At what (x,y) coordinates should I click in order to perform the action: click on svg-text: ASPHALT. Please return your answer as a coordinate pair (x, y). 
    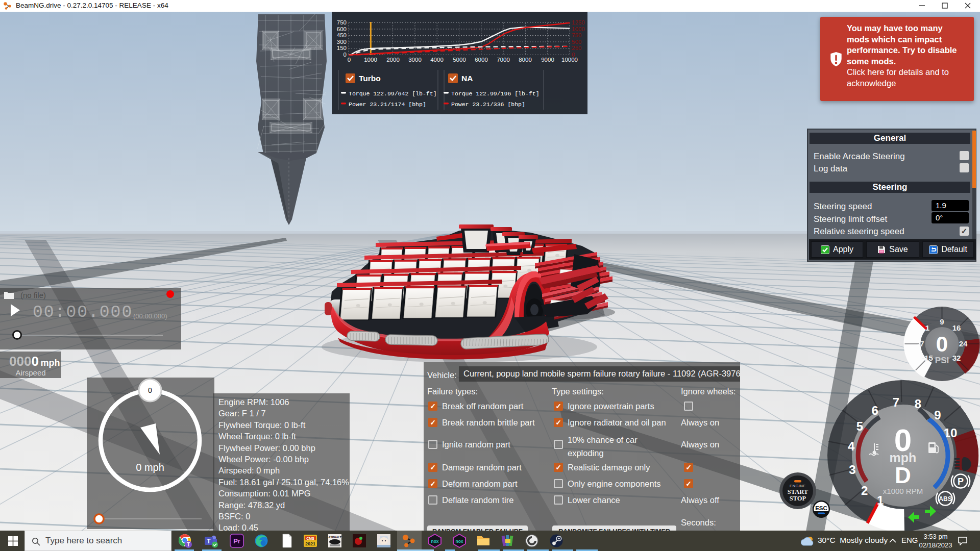
    Looking at the image, I should click on (335, 537).